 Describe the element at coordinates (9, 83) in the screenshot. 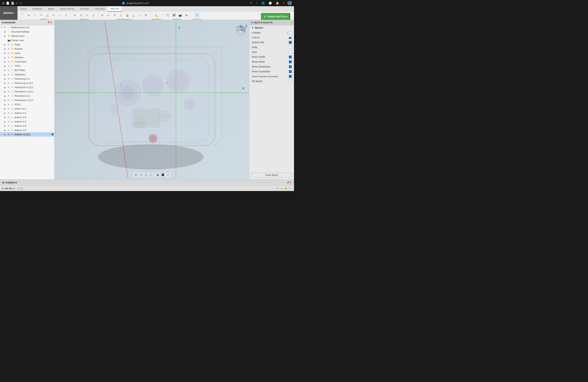

I see `eye-pistonlong11: 👁` at that location.